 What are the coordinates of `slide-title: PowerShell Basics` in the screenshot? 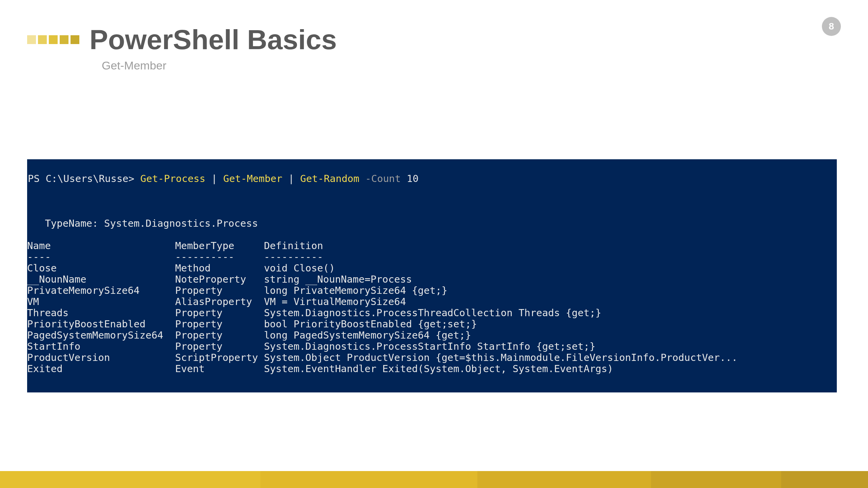 It's located at (213, 40).